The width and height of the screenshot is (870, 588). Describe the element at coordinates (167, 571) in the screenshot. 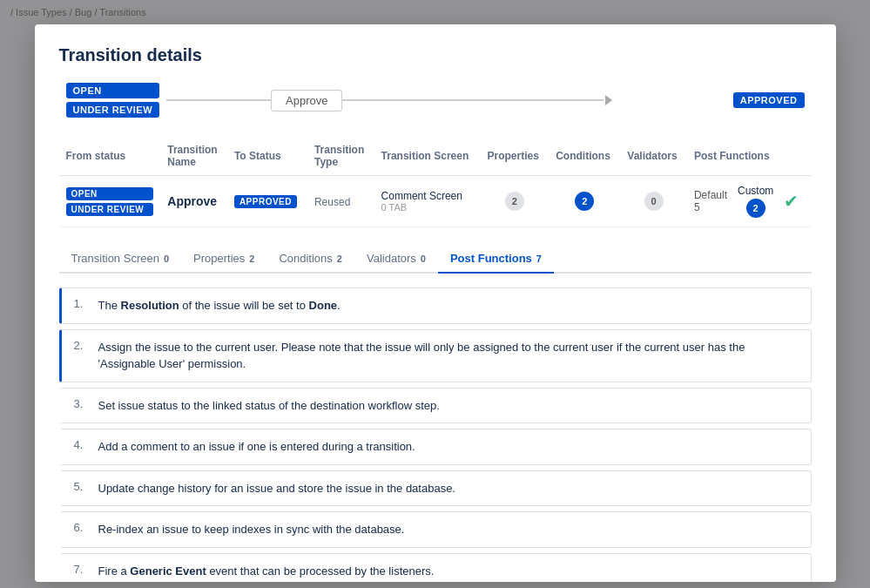

I see `pf-bold-generic-event: Generic Event` at that location.